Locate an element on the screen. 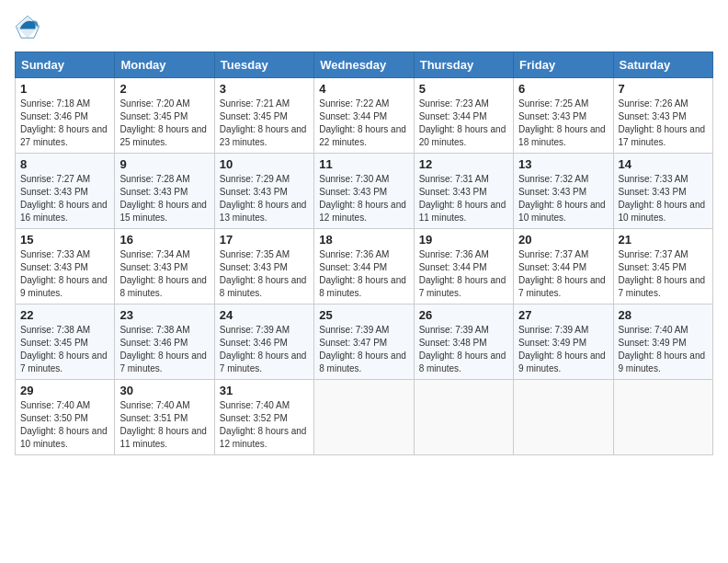  col-header-thursday: Thursday is located at coordinates (463, 65).